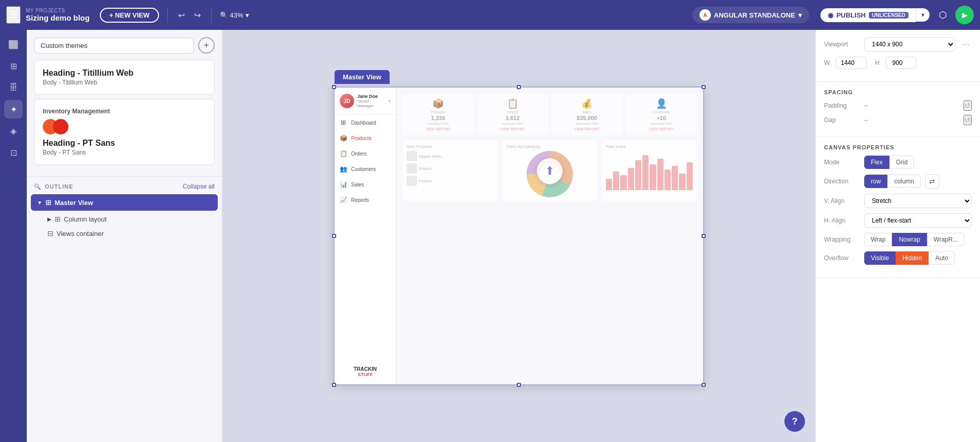 The height and width of the screenshot is (442, 980). Describe the element at coordinates (365, 369) in the screenshot. I see `dash-brand-name: TRACKIN` at that location.